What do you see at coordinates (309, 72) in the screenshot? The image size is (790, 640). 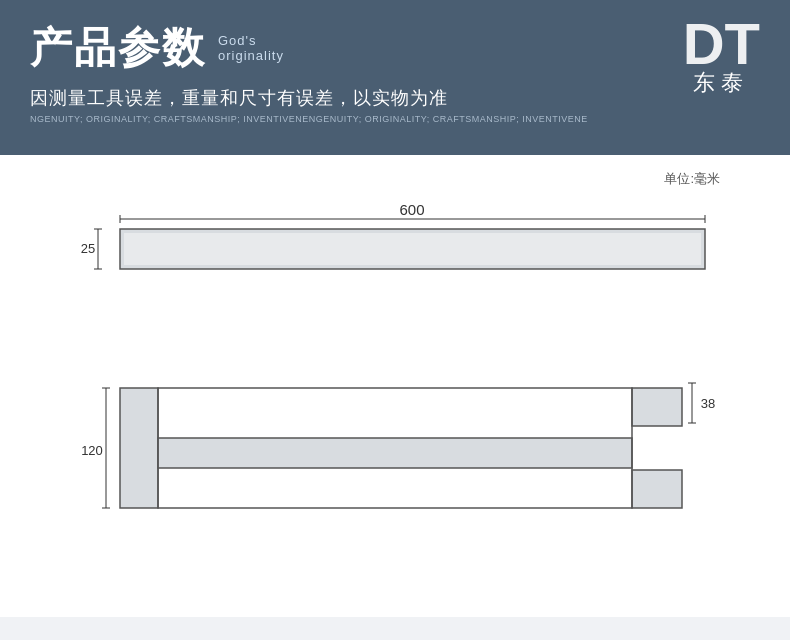 I see `header-left: 产品参数 God's originality 因测量工具误差，重量和尺寸有误差，…` at bounding box center [309, 72].